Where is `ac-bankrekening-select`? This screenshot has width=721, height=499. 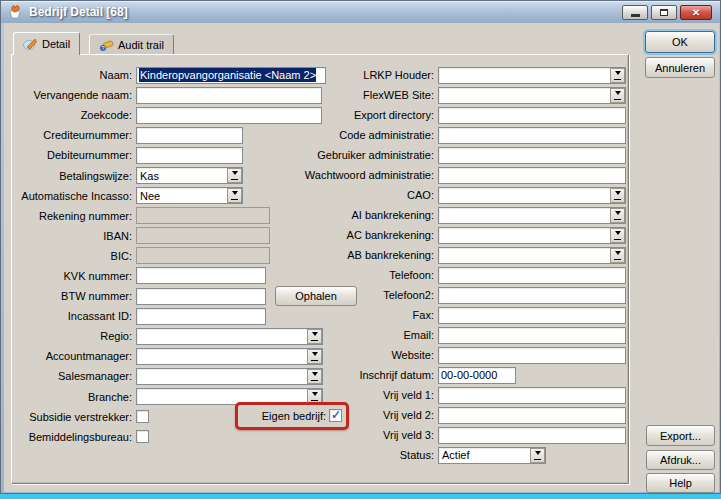
ac-bankrekening-select is located at coordinates (532, 236).